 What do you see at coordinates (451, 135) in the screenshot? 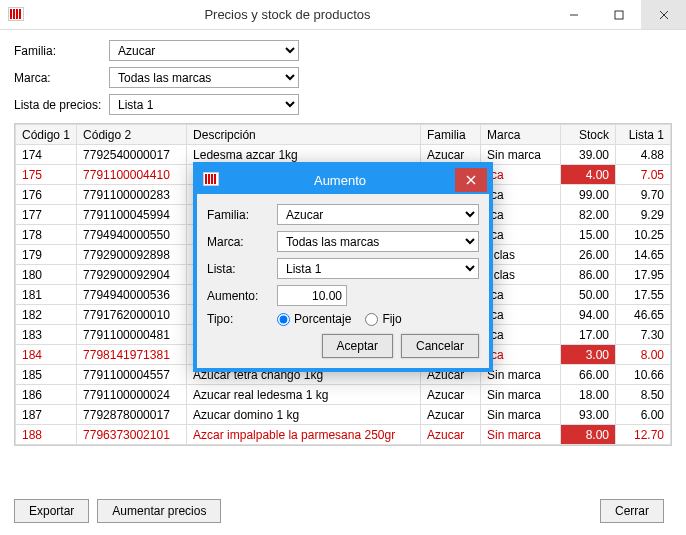
I see `col-familia: Familia` at bounding box center [451, 135].